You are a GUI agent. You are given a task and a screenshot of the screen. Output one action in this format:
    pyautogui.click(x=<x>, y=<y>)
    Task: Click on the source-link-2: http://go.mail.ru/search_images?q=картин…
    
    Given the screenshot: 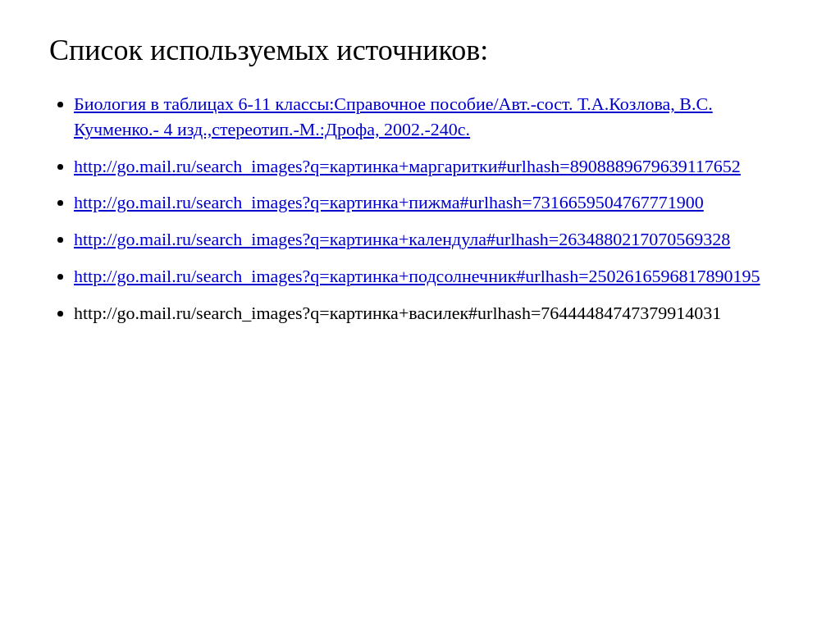 What is the action you would take?
    pyautogui.click(x=407, y=166)
    